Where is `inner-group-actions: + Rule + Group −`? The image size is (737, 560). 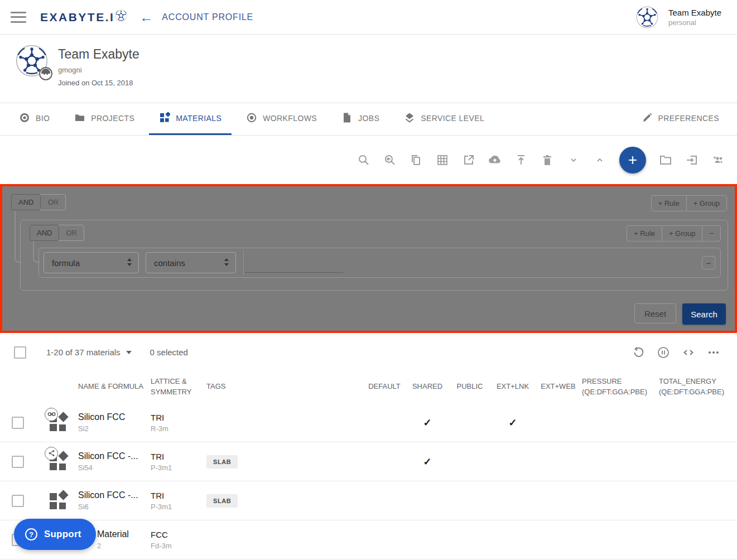 inner-group-actions: + Rule + Group − is located at coordinates (674, 233).